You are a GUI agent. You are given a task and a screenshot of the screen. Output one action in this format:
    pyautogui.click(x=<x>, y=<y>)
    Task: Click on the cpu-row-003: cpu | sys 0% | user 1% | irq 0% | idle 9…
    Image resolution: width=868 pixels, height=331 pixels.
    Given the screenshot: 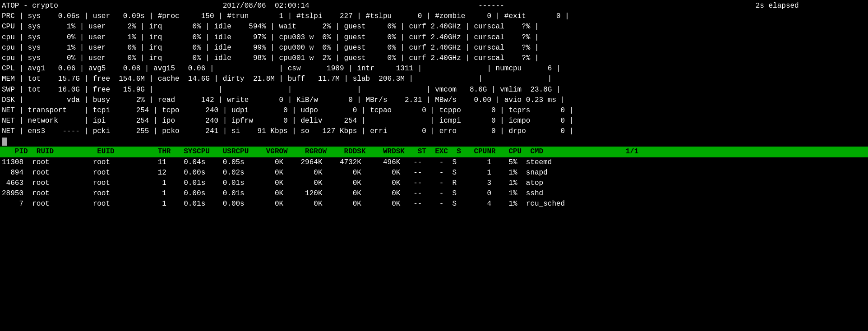 What is the action you would take?
    pyautogui.click(x=434, y=38)
    